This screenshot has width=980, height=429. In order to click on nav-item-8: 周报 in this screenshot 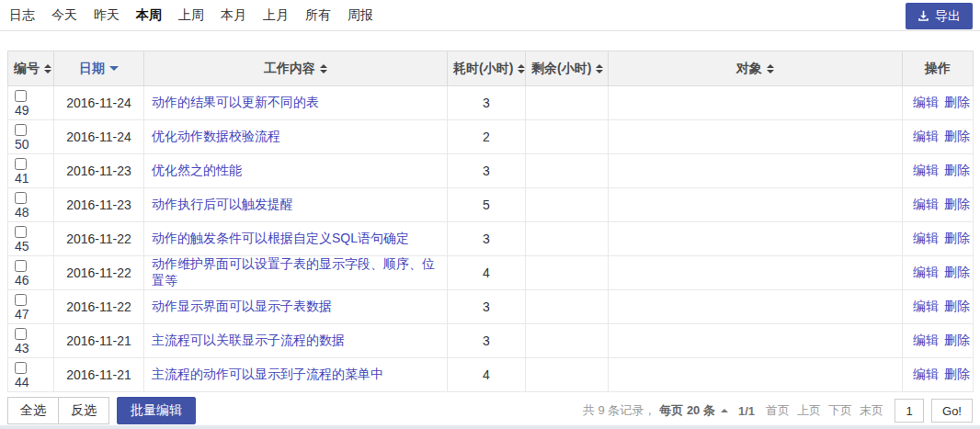, I will do `click(360, 16)`.